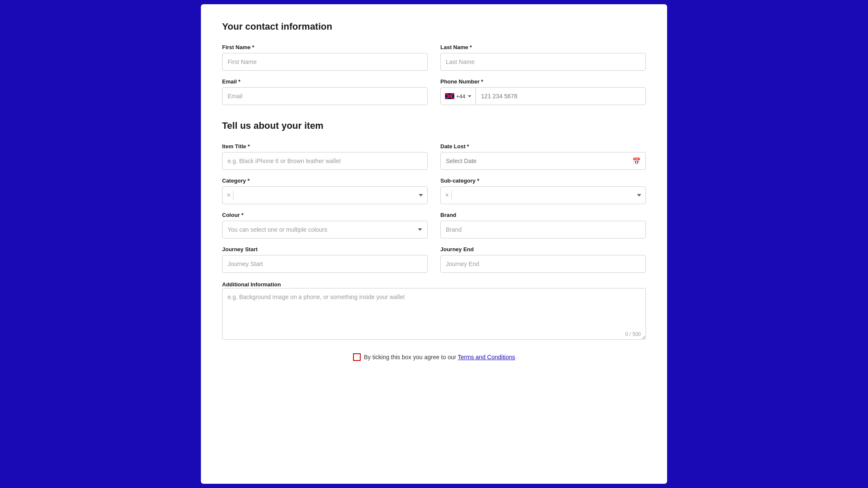 The width and height of the screenshot is (868, 488). Describe the element at coordinates (440, 357) in the screenshot. I see `terms-text: By ticking this box you agree to our Ter…` at that location.